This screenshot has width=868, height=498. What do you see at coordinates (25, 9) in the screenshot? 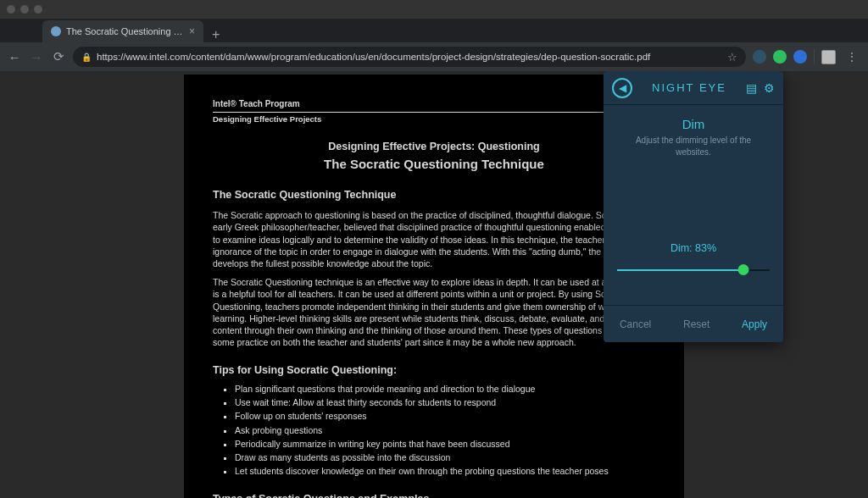
I see `minimize-window` at bounding box center [25, 9].